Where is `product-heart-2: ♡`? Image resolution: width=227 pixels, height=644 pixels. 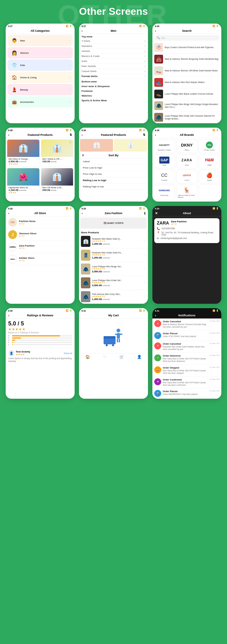 product-heart-2: ♡ is located at coordinates (71, 143).